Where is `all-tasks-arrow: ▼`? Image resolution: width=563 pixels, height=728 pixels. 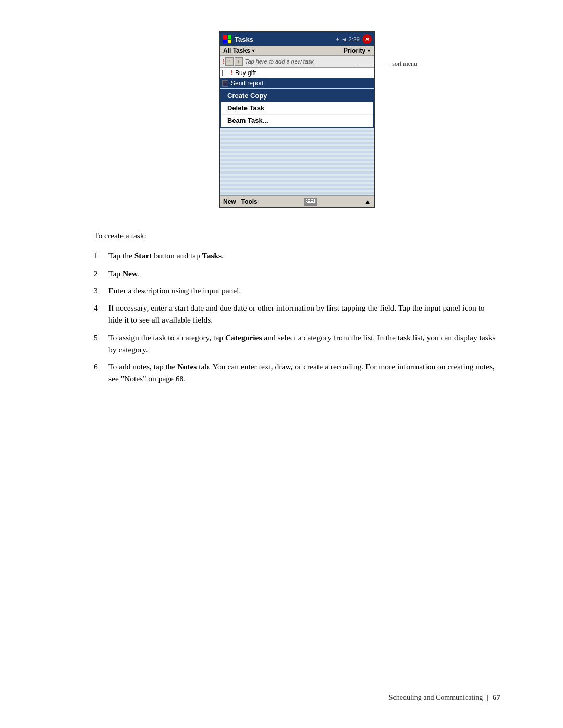 all-tasks-arrow: ▼ is located at coordinates (253, 51).